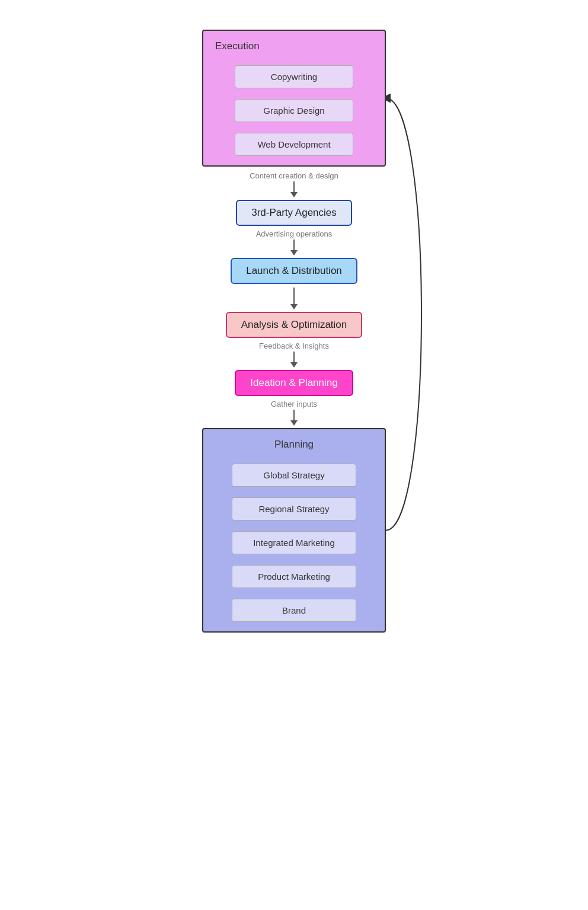 This screenshot has height=910, width=588. What do you see at coordinates (294, 543) in the screenshot?
I see `integrated-marketing-item: Integrated Marketing` at bounding box center [294, 543].